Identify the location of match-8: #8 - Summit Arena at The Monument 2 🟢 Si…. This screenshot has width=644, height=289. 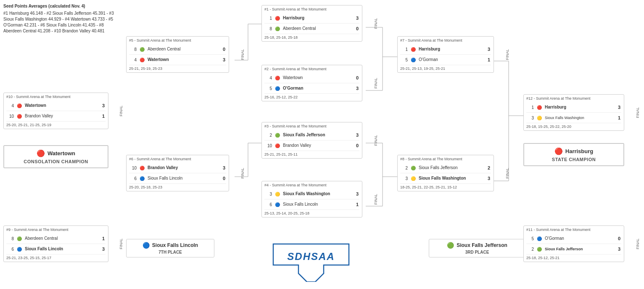
(446, 173).